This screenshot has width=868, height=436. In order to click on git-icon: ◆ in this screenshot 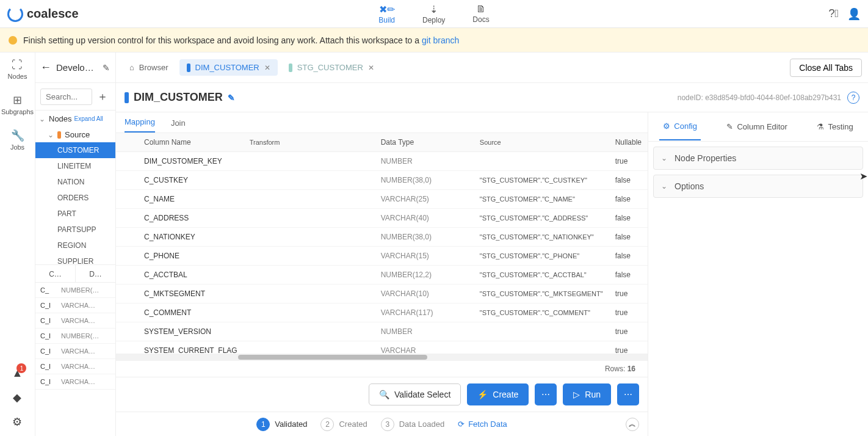, I will do `click(17, 398)`.